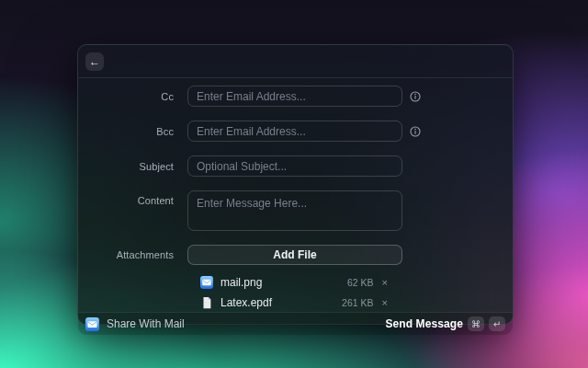 This screenshot has width=588, height=368. I want to click on add-file-button-label: Add File, so click(294, 255).